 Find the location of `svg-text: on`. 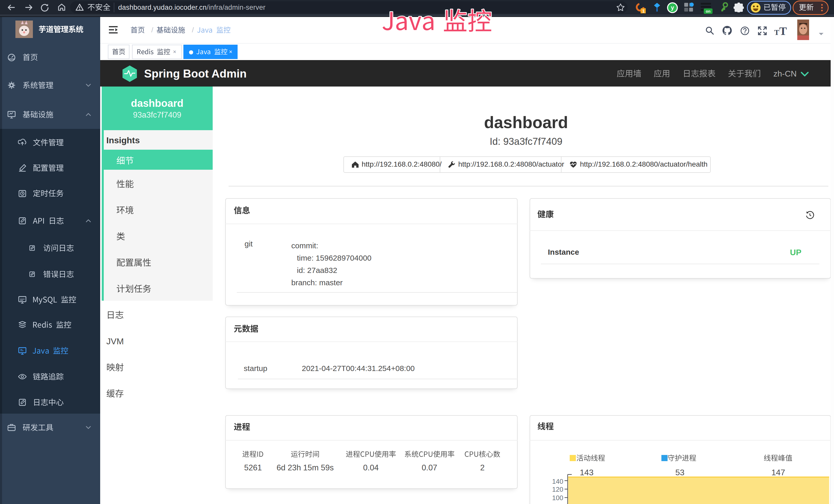

svg-text: on is located at coordinates (708, 11).